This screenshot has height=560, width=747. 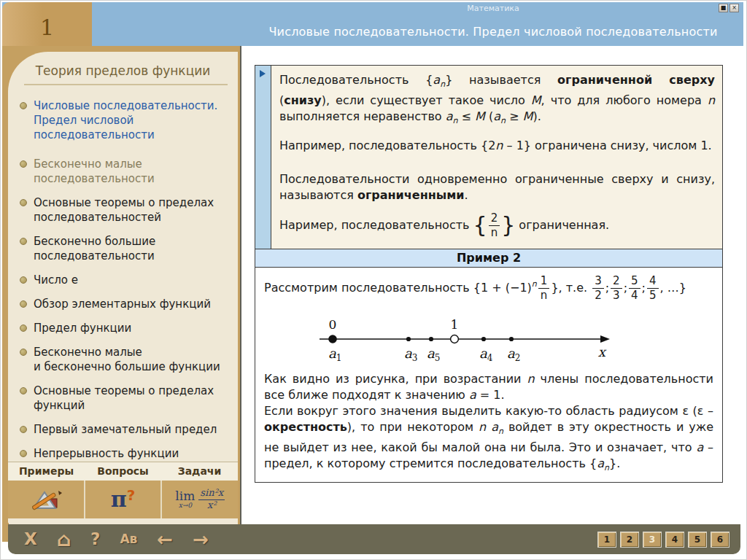 What do you see at coordinates (489, 440) in the screenshot?
I see `example-paragraph: Если вокруг этого значения выделить каку…` at bounding box center [489, 440].